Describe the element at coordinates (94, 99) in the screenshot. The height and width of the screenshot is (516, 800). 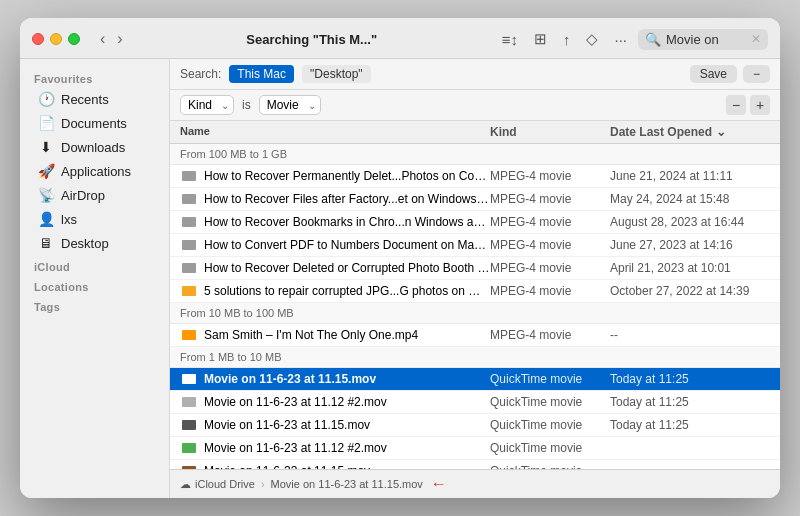
I see `sidebar-item-recents: 🕐 Recents` at that location.